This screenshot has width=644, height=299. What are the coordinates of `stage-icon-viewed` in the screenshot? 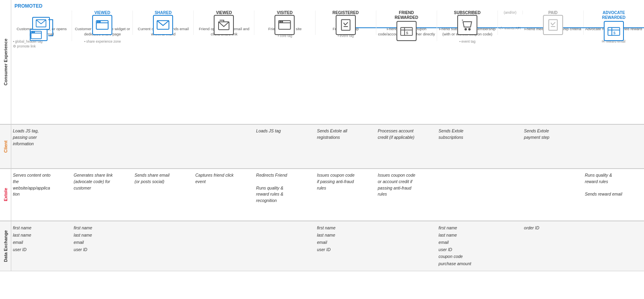 It's located at (102, 25).